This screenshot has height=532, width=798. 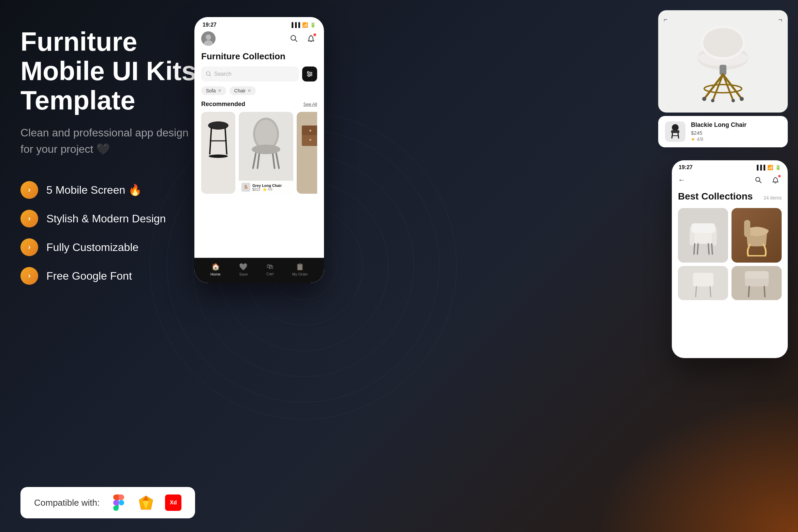 I want to click on status-time-2: 19:27, so click(x=685, y=167).